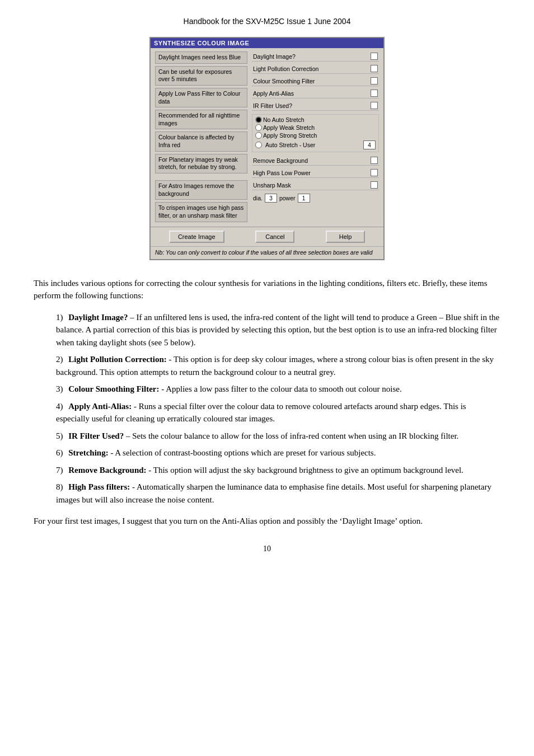 This screenshot has height=756, width=534. I want to click on left-section-2: Can be useful for exposures over 5 minut…, so click(202, 76).